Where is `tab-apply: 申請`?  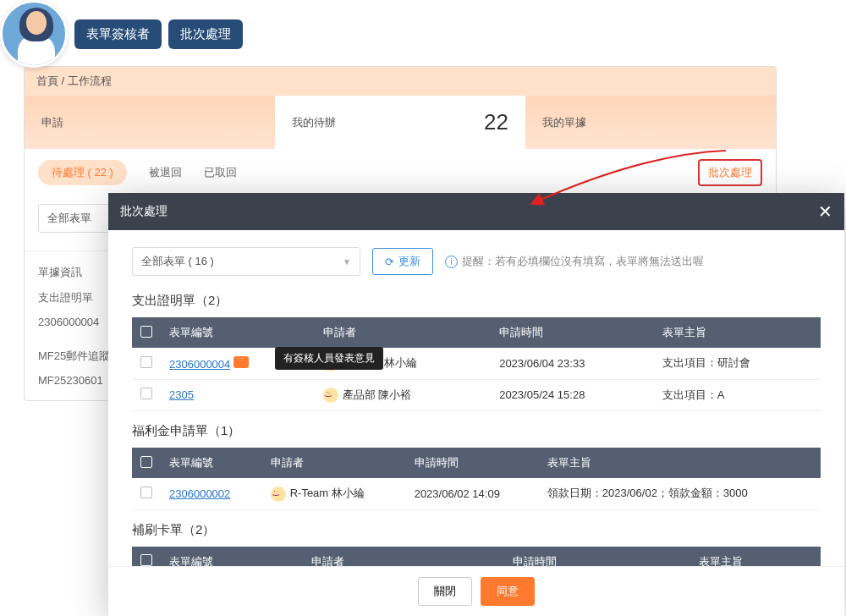
tab-apply: 申請 is located at coordinates (150, 122).